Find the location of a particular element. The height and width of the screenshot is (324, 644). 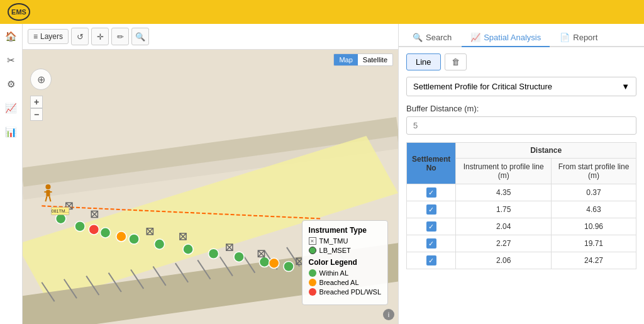

table-row: ✓2.2719.71 is located at coordinates (522, 244).